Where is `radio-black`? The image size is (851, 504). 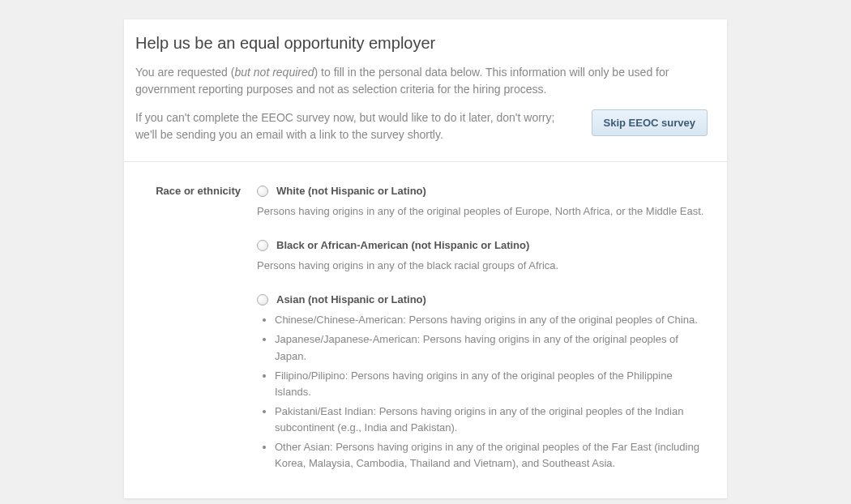 radio-black is located at coordinates (263, 246).